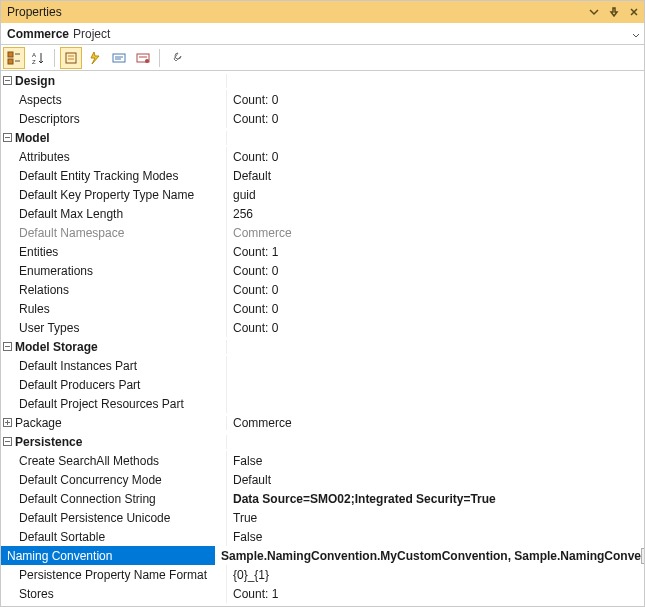  Describe the element at coordinates (322, 346) in the screenshot. I see `category-model-storage: Model Storage` at that location.